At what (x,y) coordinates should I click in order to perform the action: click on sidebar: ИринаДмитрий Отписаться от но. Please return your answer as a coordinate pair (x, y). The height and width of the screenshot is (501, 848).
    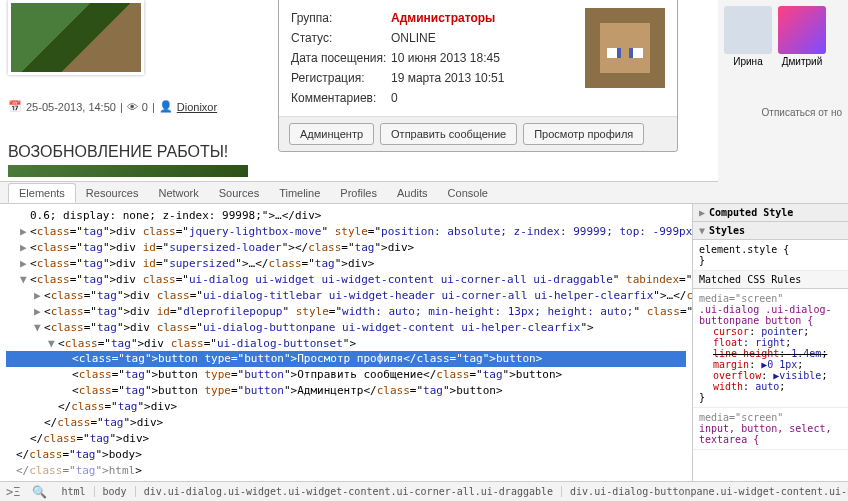
    Looking at the image, I should click on (783, 91).